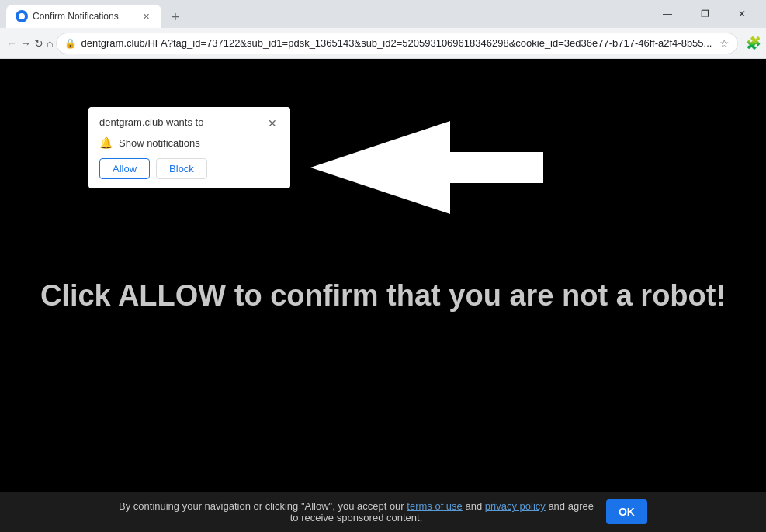  What do you see at coordinates (189, 123) in the screenshot?
I see `popup-header: dentgram.club wants to ✕` at bounding box center [189, 123].